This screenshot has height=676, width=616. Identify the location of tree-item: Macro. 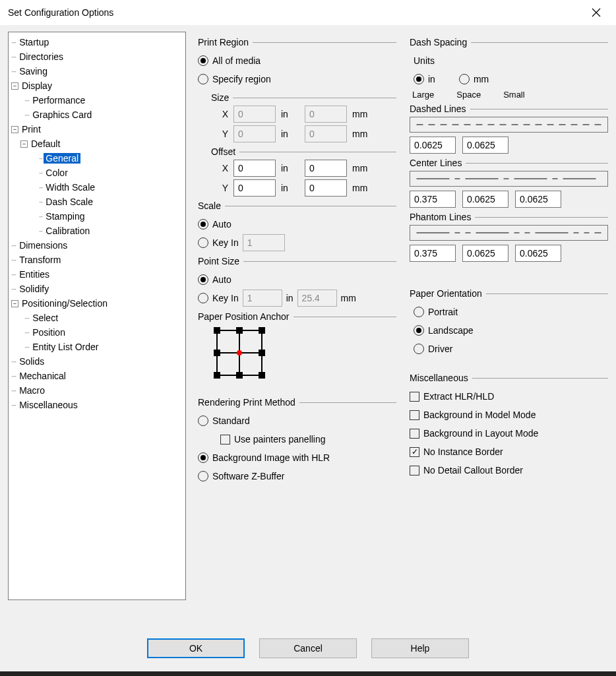
(32, 390).